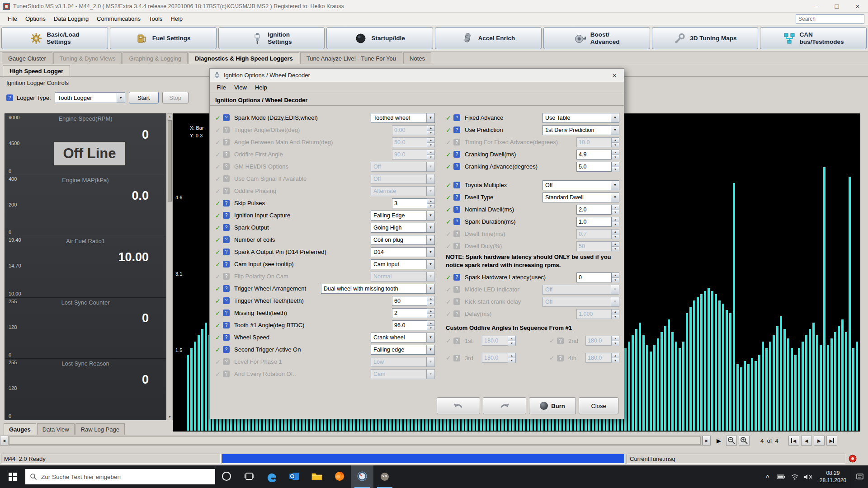 The width and height of the screenshot is (868, 488). What do you see at coordinates (597, 38) in the screenshot?
I see `toolbar-button-boost-advanced: Boost/Advanced` at bounding box center [597, 38].